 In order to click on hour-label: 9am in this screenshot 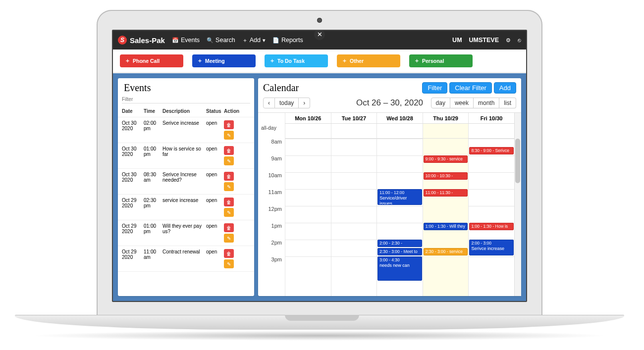, I will do `click(271, 164)`.